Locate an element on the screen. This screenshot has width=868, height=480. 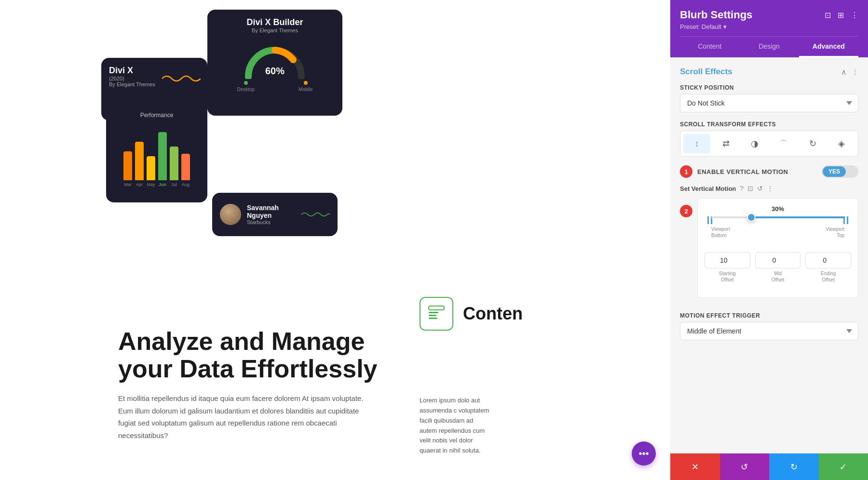
ending-offset-group: EndingOffset is located at coordinates (828, 267).